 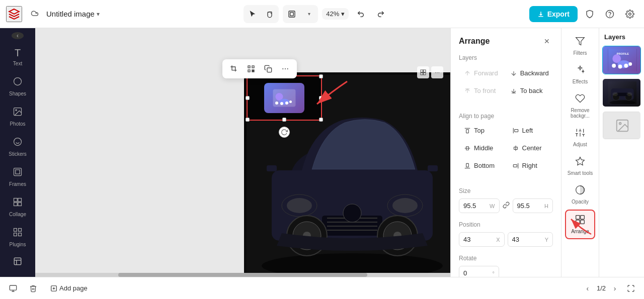 I want to click on cloud-icon, so click(x=34, y=14).